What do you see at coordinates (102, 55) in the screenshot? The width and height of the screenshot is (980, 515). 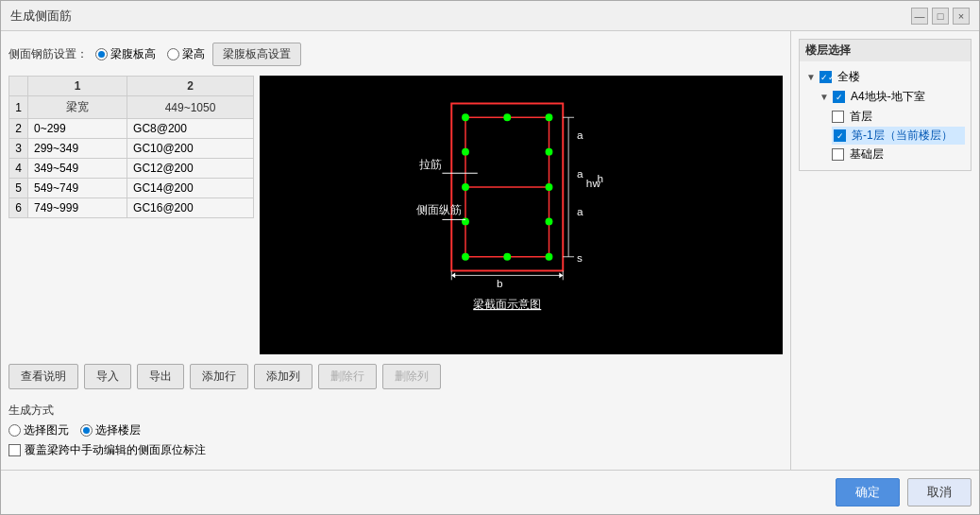 I see `radio-beam-height-icon` at bounding box center [102, 55].